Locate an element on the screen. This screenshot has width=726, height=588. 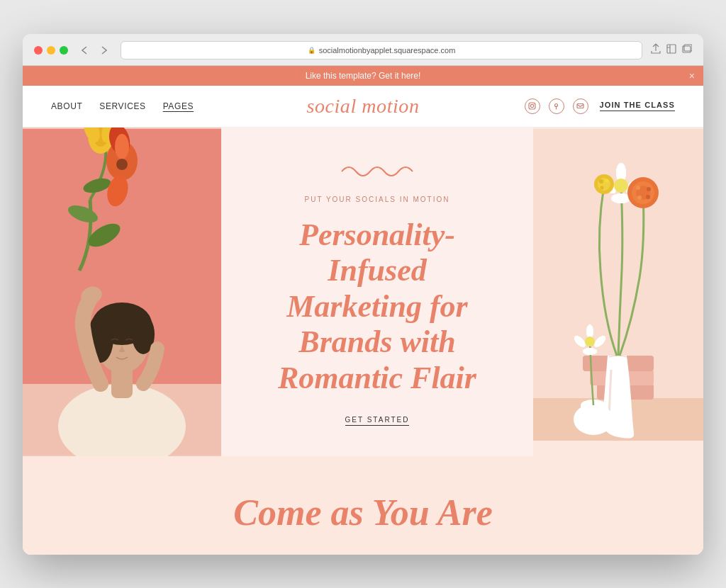
nav-services: SERVICES is located at coordinates (122, 106).